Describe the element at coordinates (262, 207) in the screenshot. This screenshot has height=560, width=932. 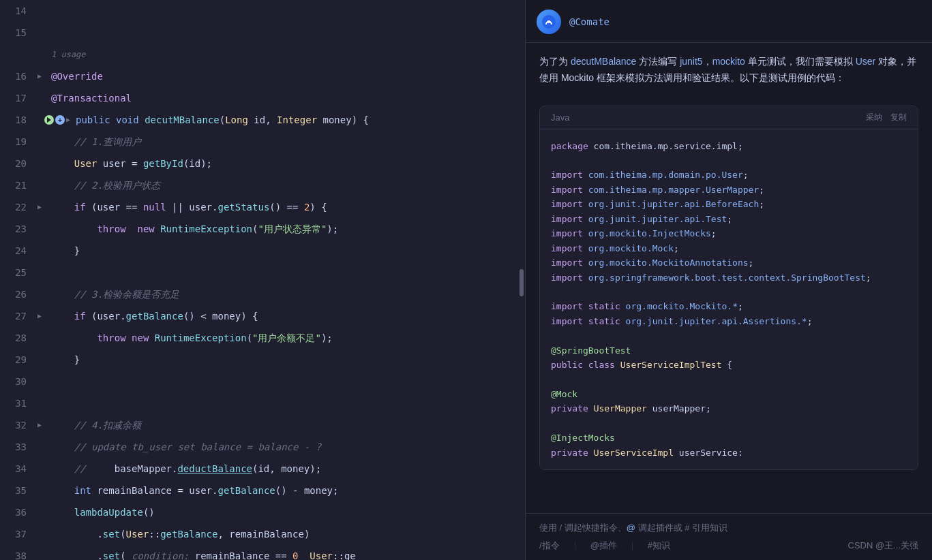
I see `code-line-22: 22 ▶ if (user == null || user.getStatus(…` at that location.